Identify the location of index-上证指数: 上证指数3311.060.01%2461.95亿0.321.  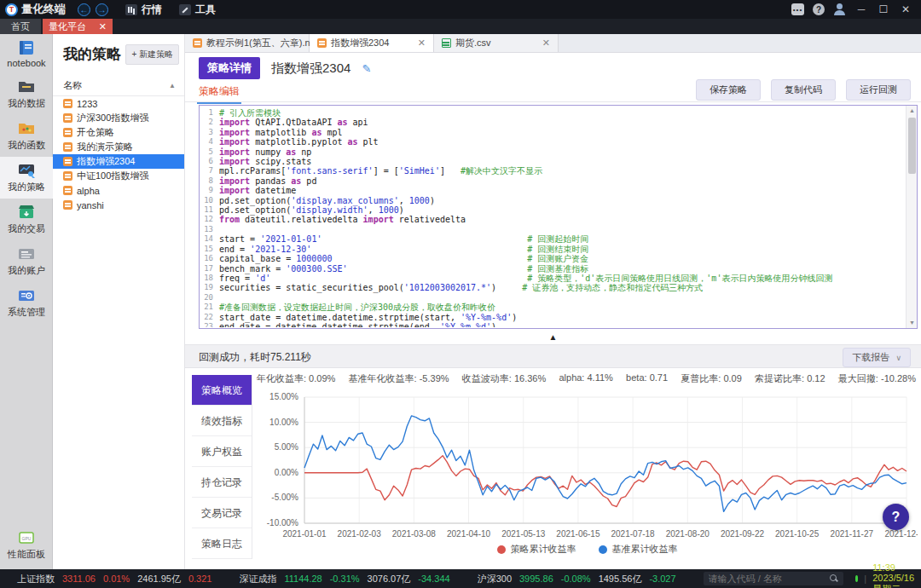
(114, 579).